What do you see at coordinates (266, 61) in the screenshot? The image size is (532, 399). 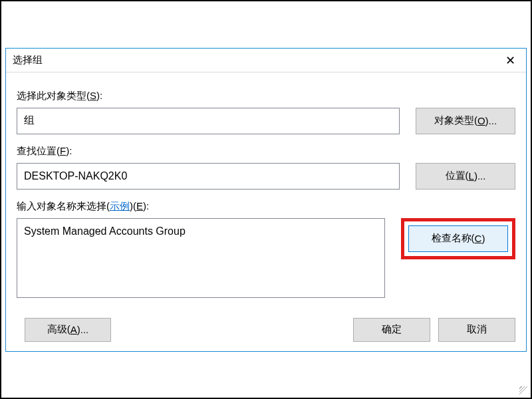 I see `titlebar: 选择组 ✕` at bounding box center [266, 61].